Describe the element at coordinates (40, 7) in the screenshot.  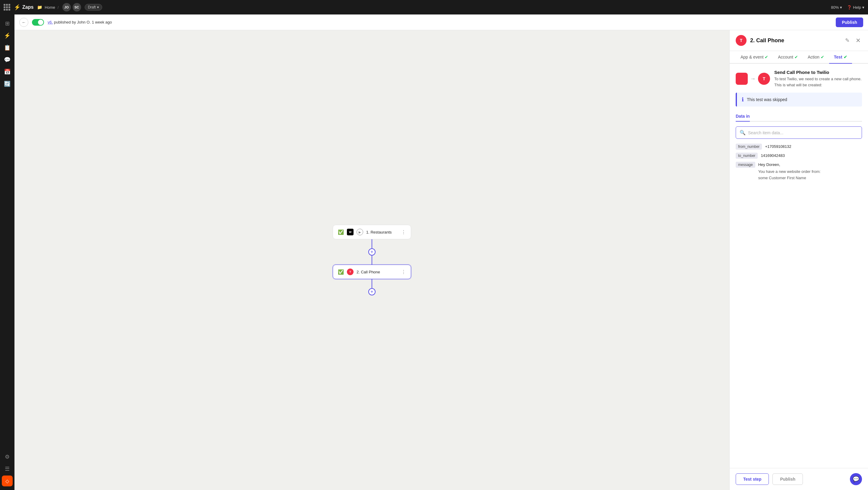
I see `folder-icon: 📁` at that location.